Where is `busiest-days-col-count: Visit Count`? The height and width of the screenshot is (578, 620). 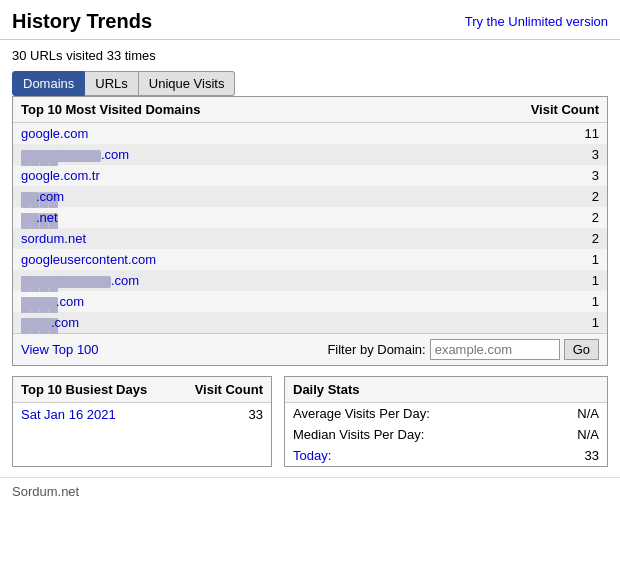
busiest-days-col-count: Visit Count is located at coordinates (229, 390).